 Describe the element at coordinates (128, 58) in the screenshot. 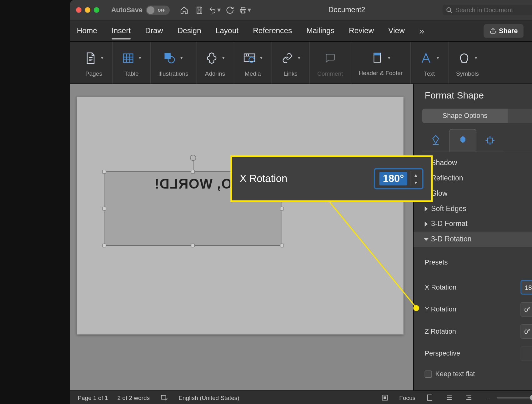

I see `table-icon` at that location.